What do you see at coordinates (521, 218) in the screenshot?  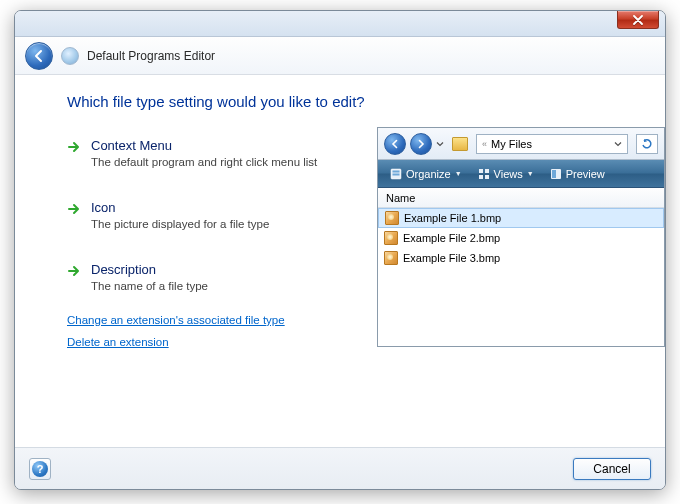 I see `file-row: Example File 1.bmp` at bounding box center [521, 218].